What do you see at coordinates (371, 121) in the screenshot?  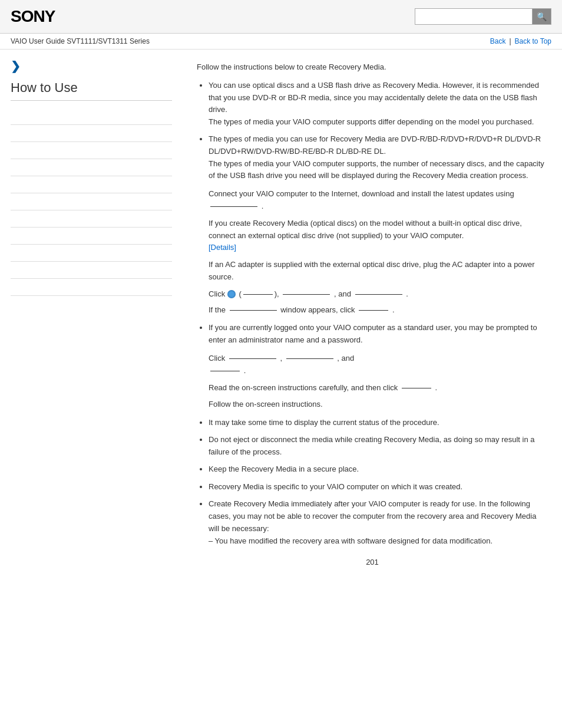 I see `bullet1-sub: The types of media your VAIO computer su…` at bounding box center [371, 121].